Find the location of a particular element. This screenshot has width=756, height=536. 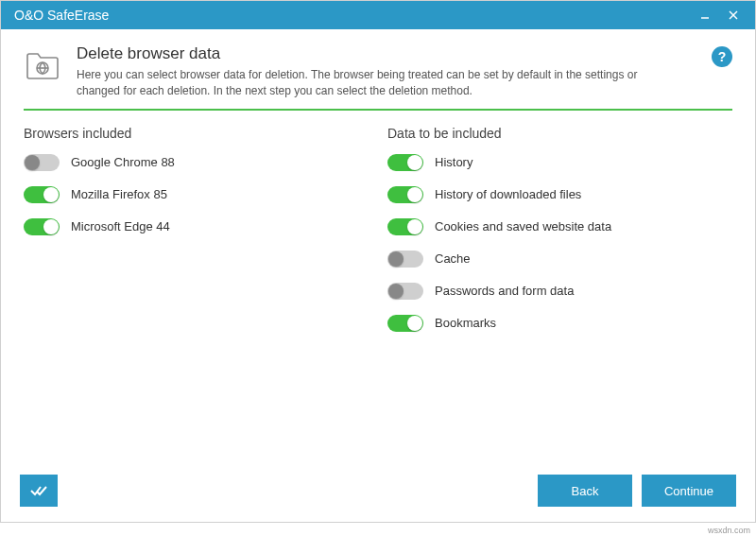

close-button is located at coordinates (733, 15).